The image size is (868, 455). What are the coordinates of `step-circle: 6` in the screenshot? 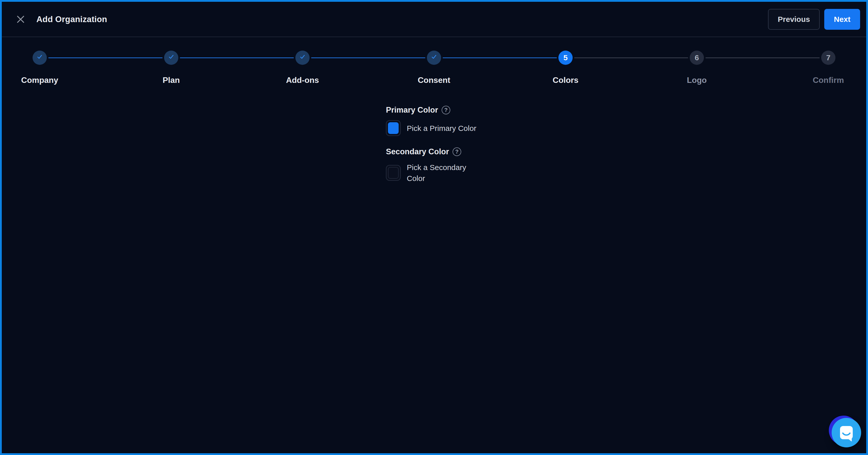 It's located at (697, 58).